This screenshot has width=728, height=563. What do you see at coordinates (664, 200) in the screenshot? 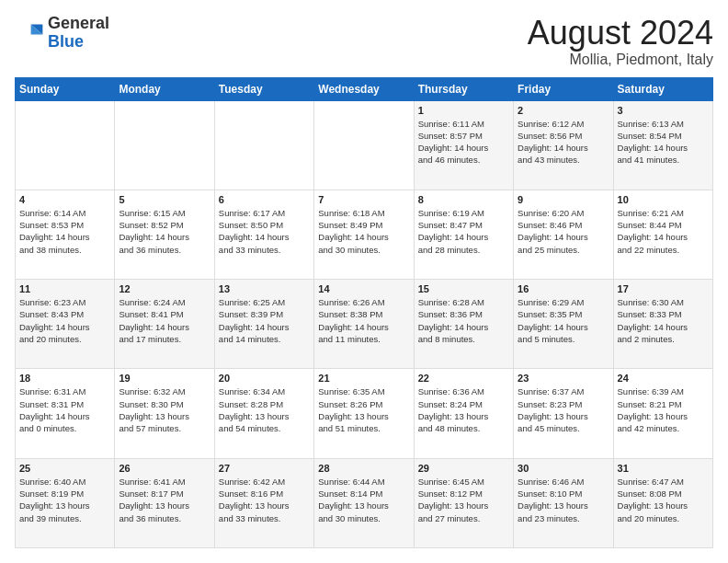
I see `day-number: 10` at bounding box center [664, 200].